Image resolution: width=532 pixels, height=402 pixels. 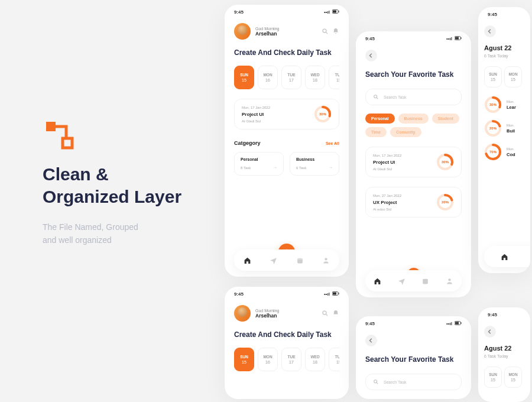 What do you see at coordinates (275, 108) in the screenshot?
I see `task-date: Mon, 17 Jan 2022` at bounding box center [275, 108].